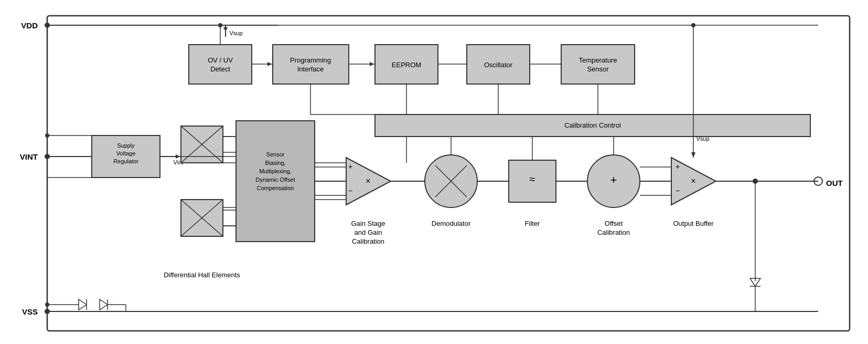  I want to click on sensor-biasing-text-2: Biasing,, so click(275, 163).